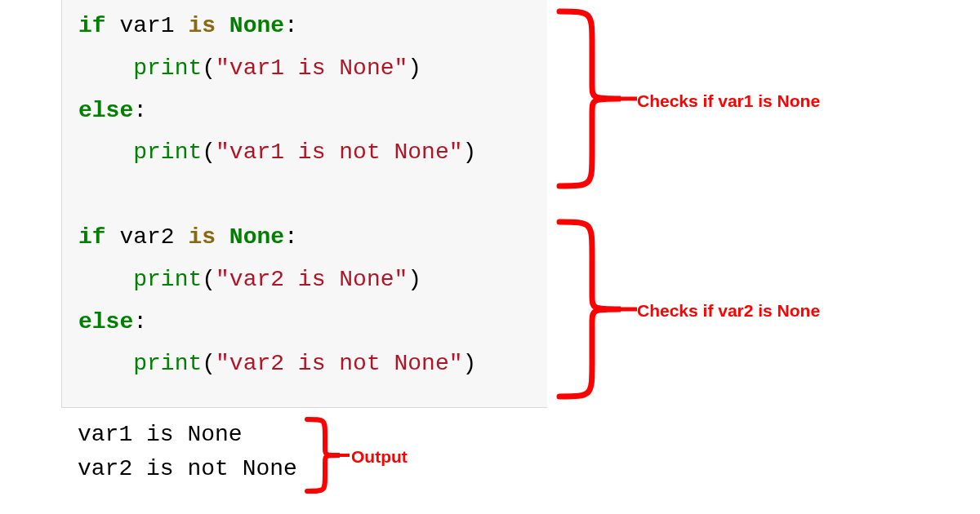 The image size is (980, 514). I want to click on output-line: var2 is not None, so click(188, 468).